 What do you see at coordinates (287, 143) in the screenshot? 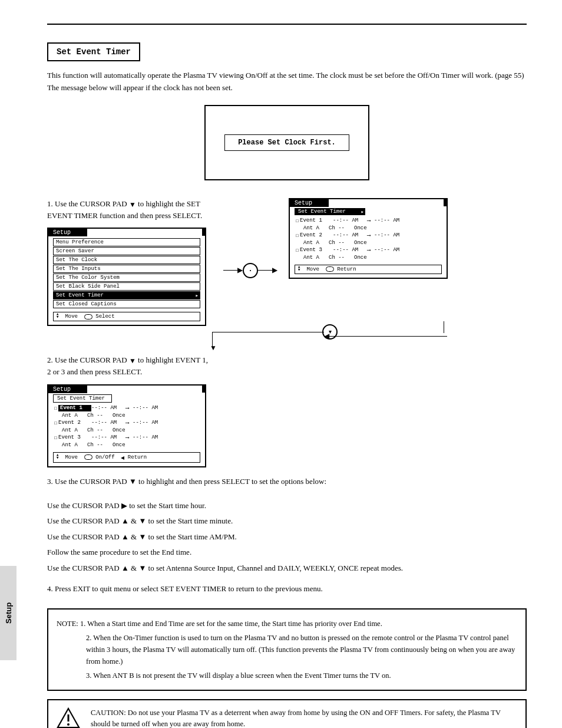
I see `clock-first-dialog: Please Set Clock First.` at bounding box center [287, 143].